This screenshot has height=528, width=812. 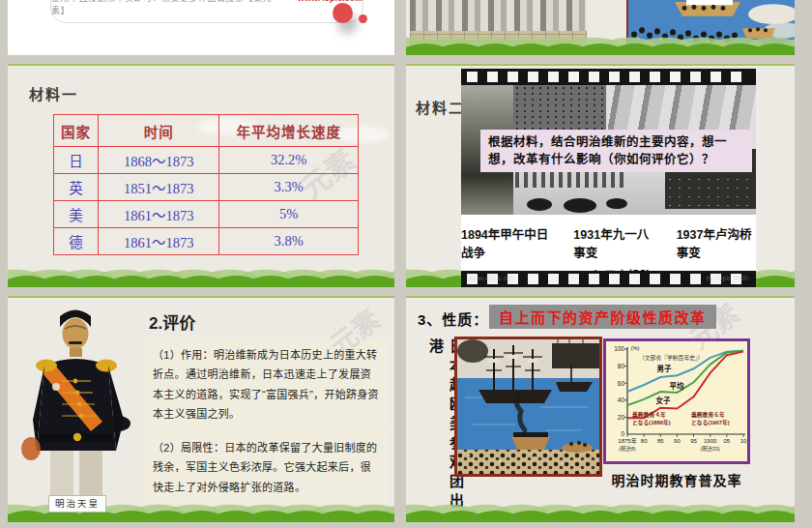 I want to click on war-events-line1: 1894年甲午中日战争1931年九一八事变1937年卢沟桥事变, so click(x=609, y=238).